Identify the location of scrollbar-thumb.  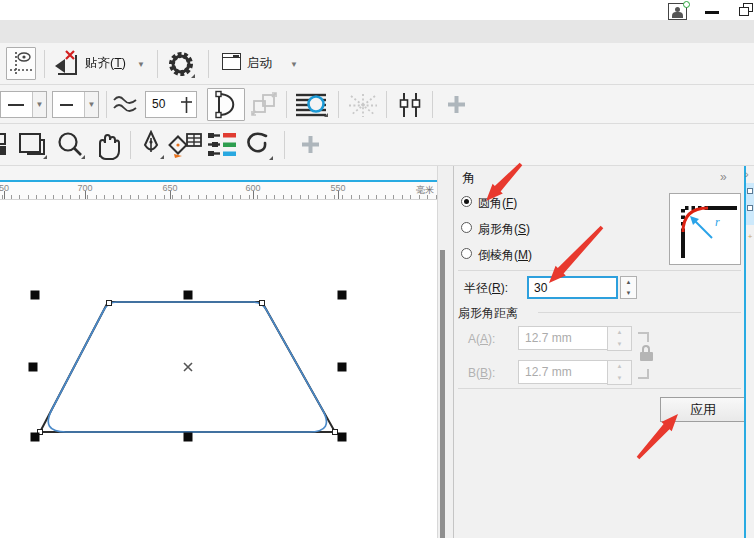
(442, 394).